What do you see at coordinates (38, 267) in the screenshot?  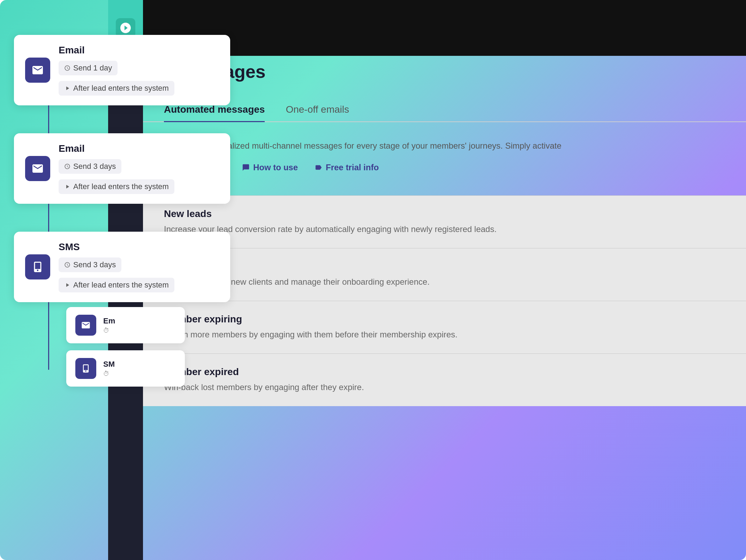 I see `sms-icon` at bounding box center [38, 267].